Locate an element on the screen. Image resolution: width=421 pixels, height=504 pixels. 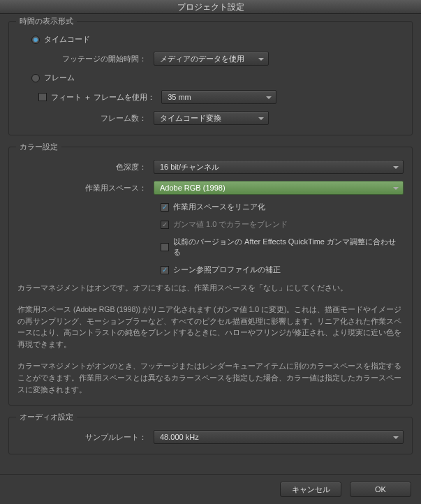
radio-timecode-label: タイムコード is located at coordinates (67, 39).